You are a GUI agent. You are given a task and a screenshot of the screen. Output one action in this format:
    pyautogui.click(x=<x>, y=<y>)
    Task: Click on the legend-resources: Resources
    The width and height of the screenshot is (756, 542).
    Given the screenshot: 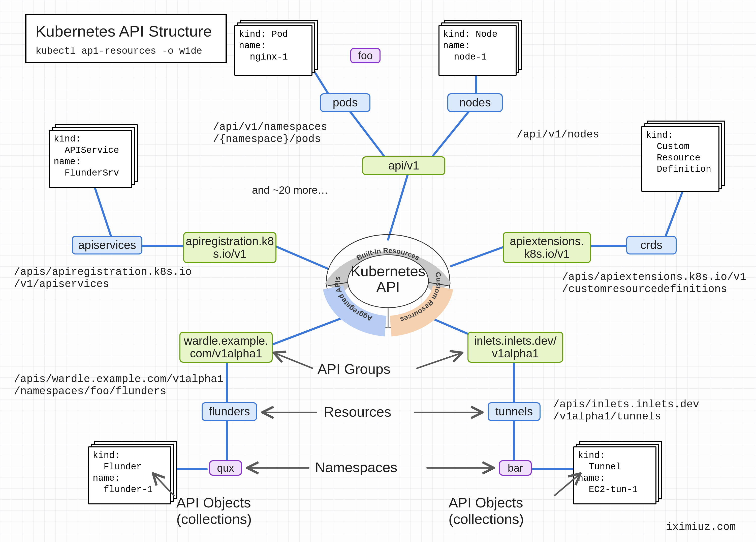 What is the action you would take?
    pyautogui.click(x=357, y=412)
    